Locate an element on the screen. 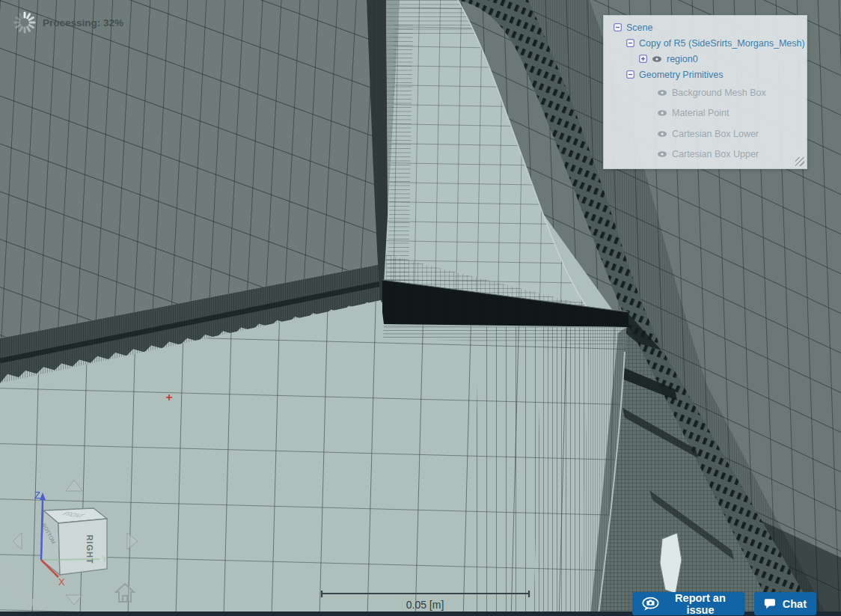 Image resolution: width=841 pixels, height=616 pixels. rotate-right-arrow is located at coordinates (132, 541).